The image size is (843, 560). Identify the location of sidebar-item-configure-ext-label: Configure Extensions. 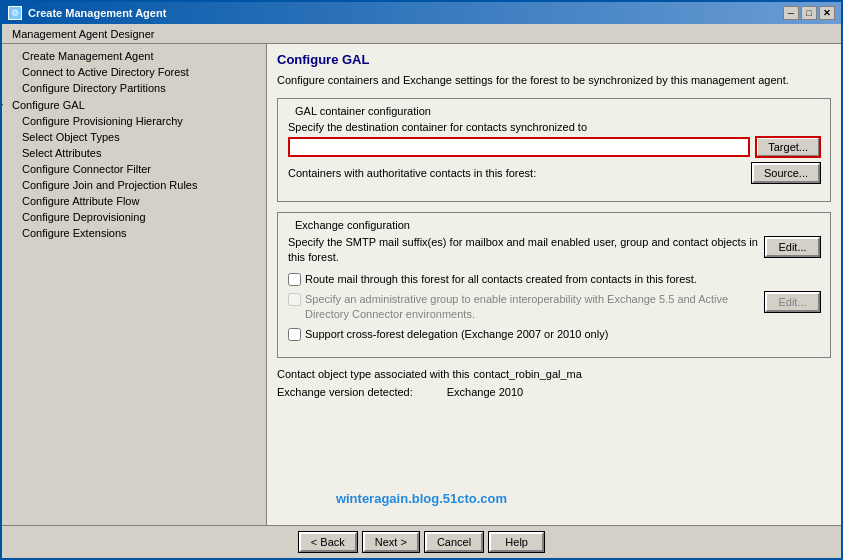
(74, 233).